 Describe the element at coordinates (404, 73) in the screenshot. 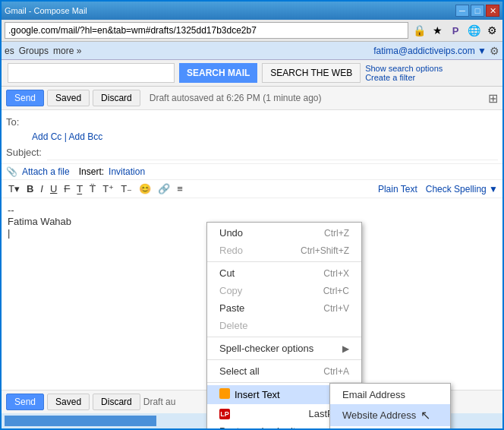

I see `search-options: Show search options Create a filter` at that location.